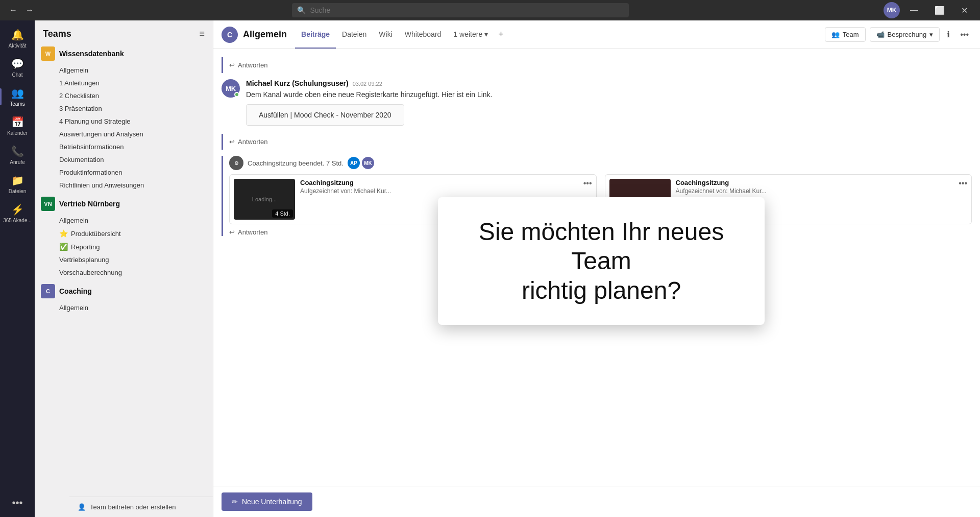  Describe the element at coordinates (124, 70) in the screenshot. I see `channel-item-allgemein-w: Allgemein` at that location.